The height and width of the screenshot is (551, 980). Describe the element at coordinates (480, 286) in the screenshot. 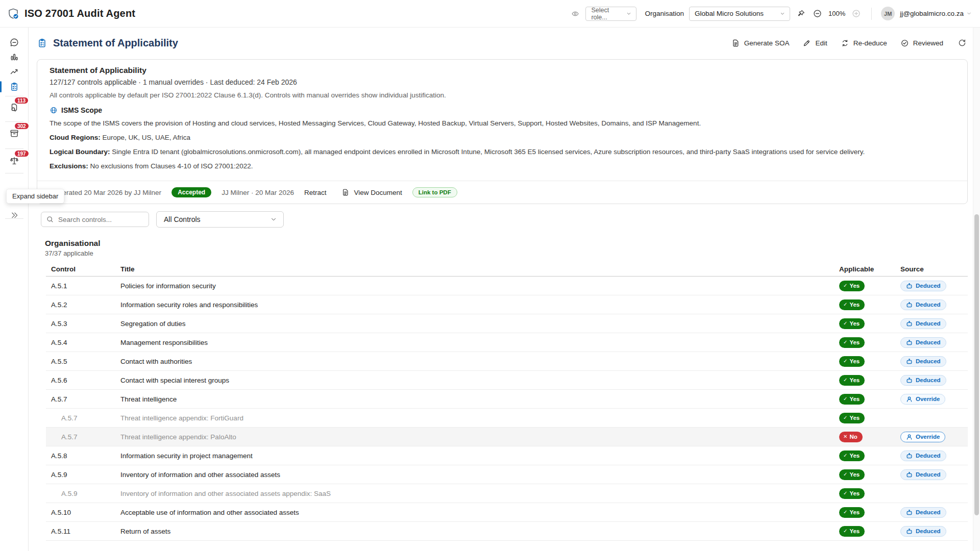

I see `row-title: Policies for information security` at that location.